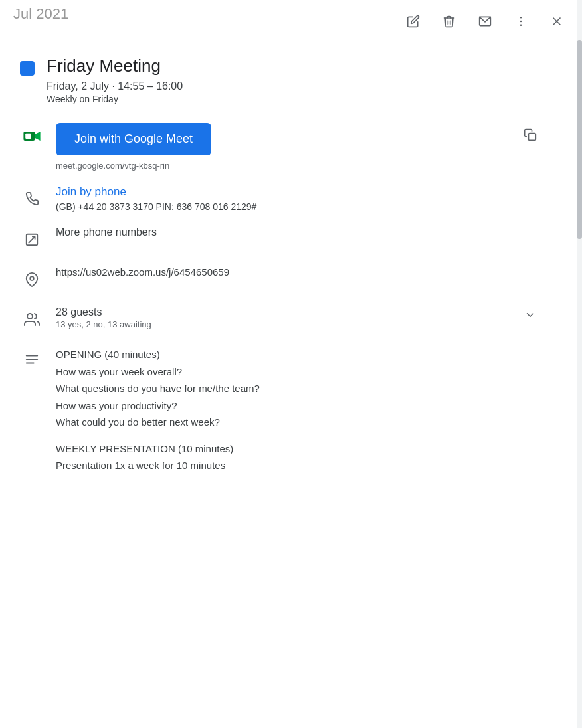 This screenshot has width=582, height=728. Describe the element at coordinates (114, 99) in the screenshot. I see `event-recurrence: Weekly on Friday` at that location.